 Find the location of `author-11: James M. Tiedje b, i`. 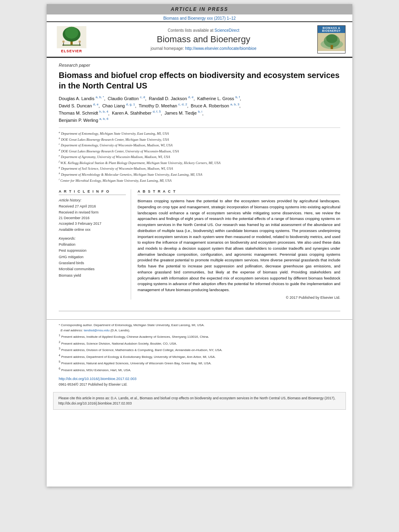

author-11: James M. Tiedje b, i is located at coordinates (183, 113).